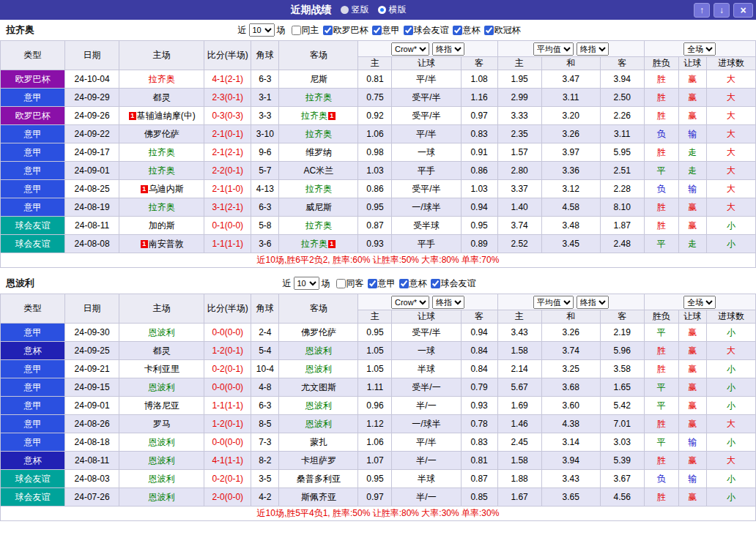 The height and width of the screenshot is (538, 756). What do you see at coordinates (265, 135) in the screenshot?
I see `corner-count: 3-10` at bounding box center [265, 135].